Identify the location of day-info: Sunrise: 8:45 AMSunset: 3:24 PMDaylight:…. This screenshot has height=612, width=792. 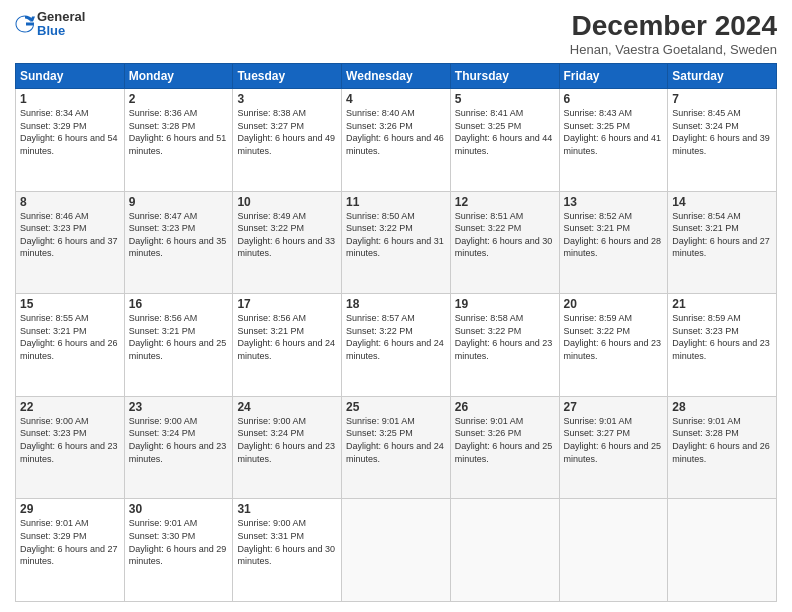
(722, 132).